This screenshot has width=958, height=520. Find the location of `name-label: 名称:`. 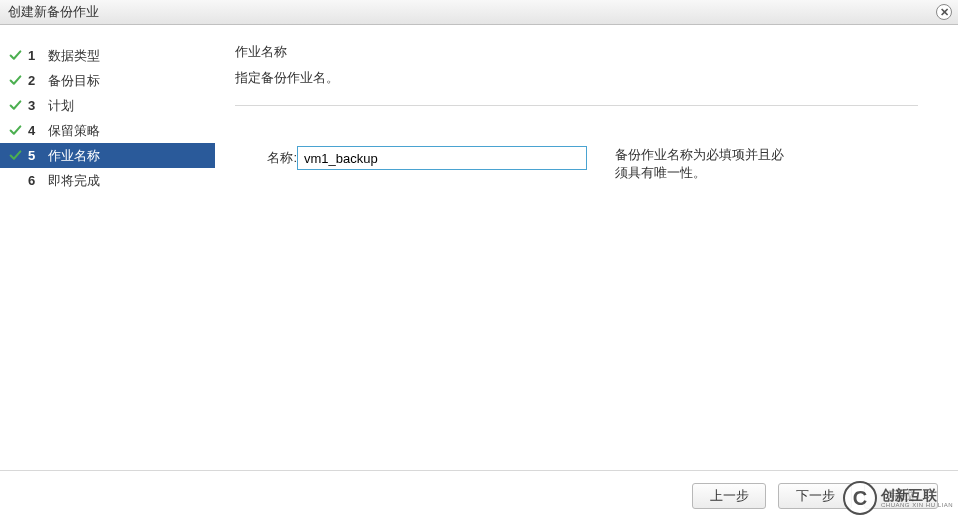

name-label: 名称: is located at coordinates (266, 156).